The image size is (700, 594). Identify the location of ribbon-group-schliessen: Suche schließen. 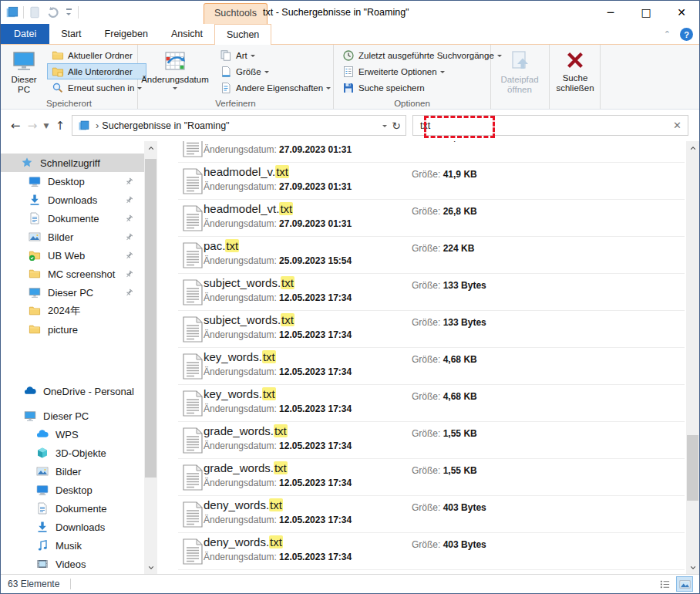
(575, 77).